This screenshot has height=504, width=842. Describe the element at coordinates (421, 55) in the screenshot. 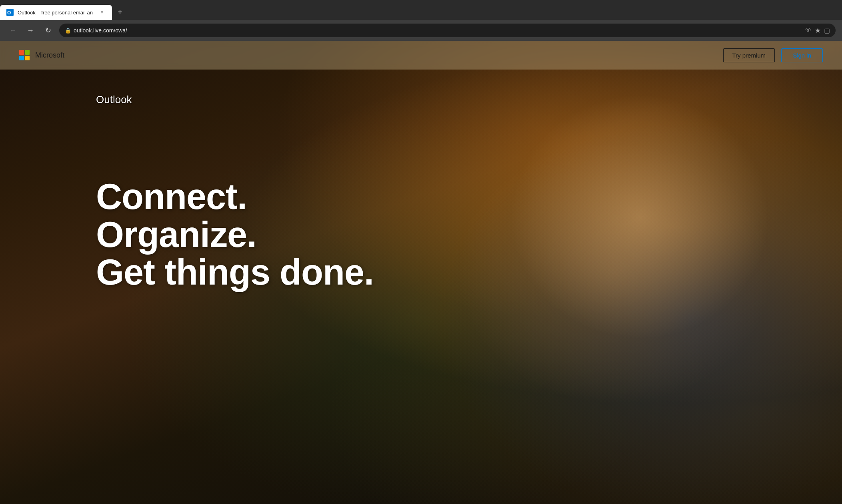

I see `page-nav: Microsoft Try premium Sign in` at that location.